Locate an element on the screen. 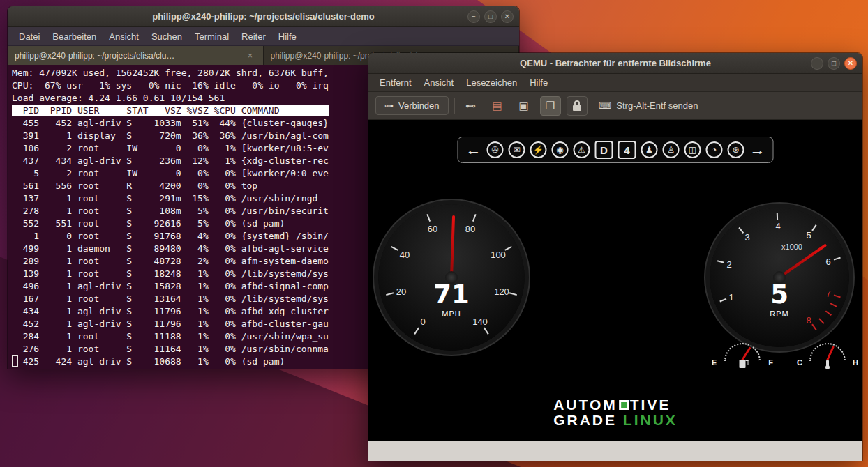 This screenshot has height=467, width=868. qemu-menu-item: Ansicht is located at coordinates (440, 82).